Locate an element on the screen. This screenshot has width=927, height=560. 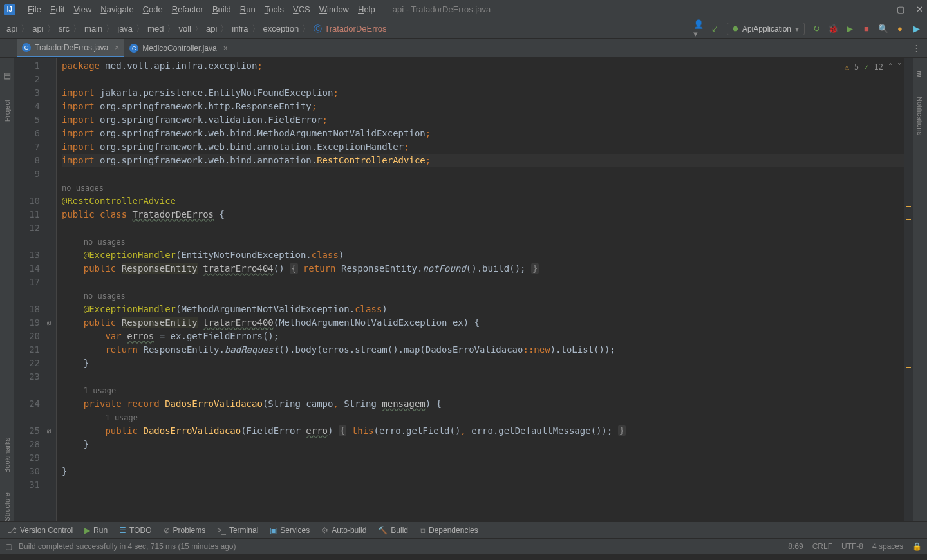
code-line: private record DadosErroValidacao(String… is located at coordinates (483, 404).